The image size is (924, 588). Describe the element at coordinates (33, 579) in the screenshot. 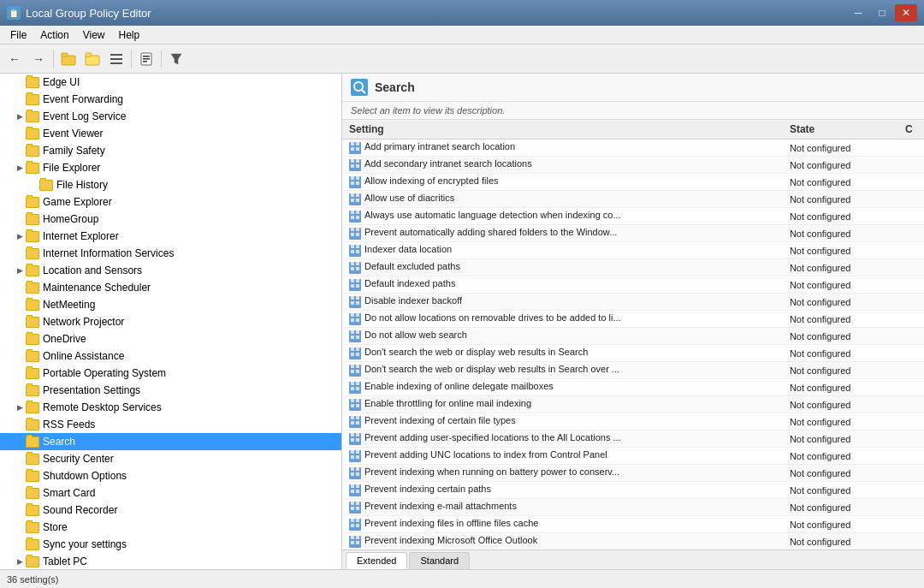

I see `status-text: 36 setting(s)` at that location.